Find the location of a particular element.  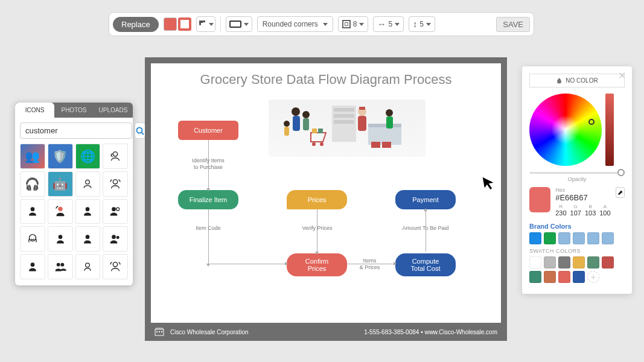

swatch-colors-label: SWATCH COLORS is located at coordinates (577, 251).